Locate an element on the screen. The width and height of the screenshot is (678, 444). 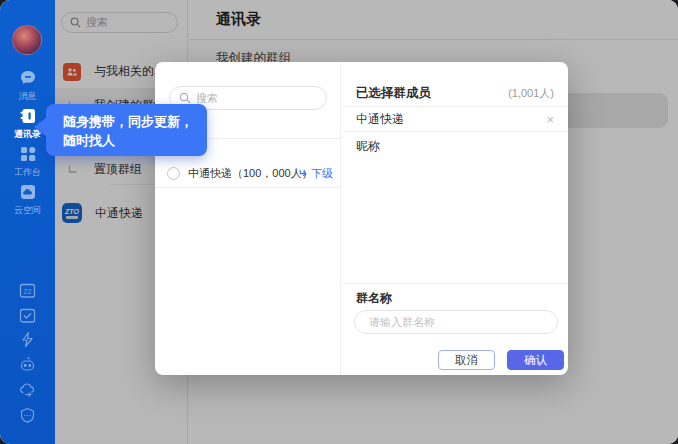
selected-member-row: 中通快递 × is located at coordinates (455, 119).